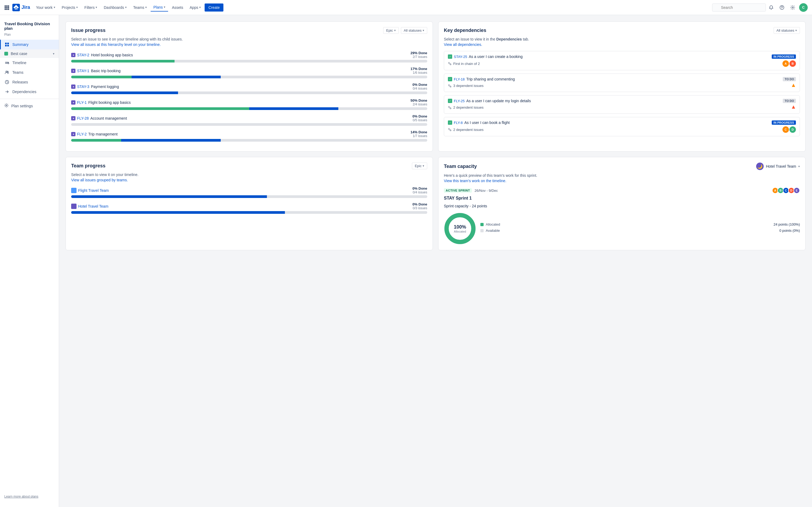 This screenshot has height=507, width=812. I want to click on notifications-icon, so click(771, 7).